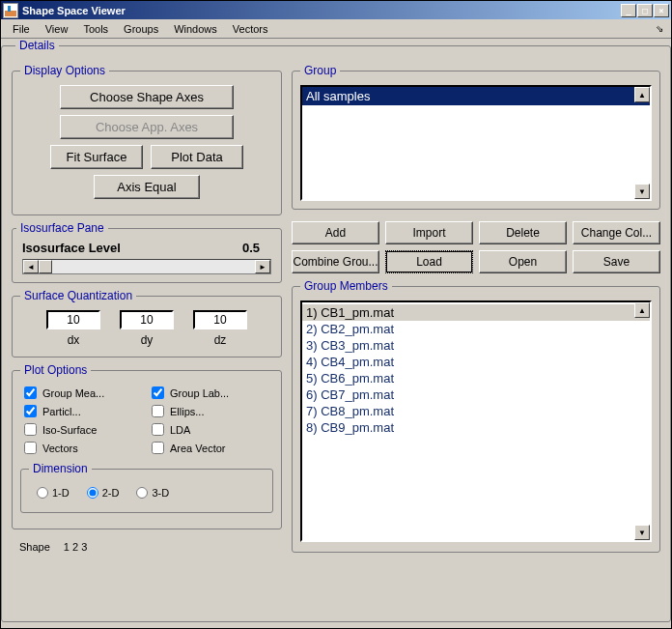 This screenshot has height=629, width=672. Describe the element at coordinates (60, 469) in the screenshot. I see `dimension-legend: Dimension` at that location.